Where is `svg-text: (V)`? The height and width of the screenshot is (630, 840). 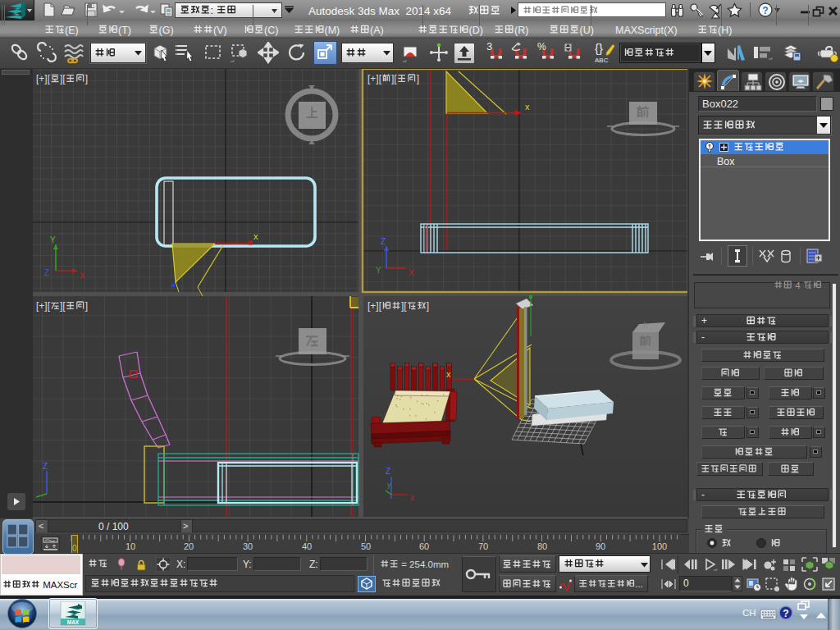 svg-text: (V) is located at coordinates (220, 30).